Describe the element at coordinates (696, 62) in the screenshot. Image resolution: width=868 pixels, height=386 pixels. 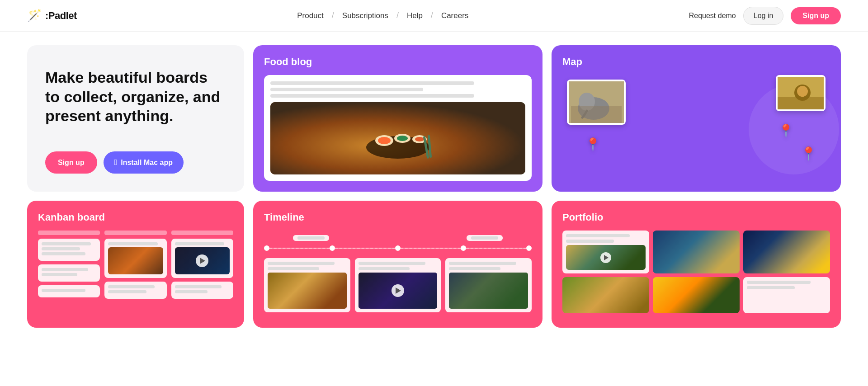
I see `map-label: Map` at that location.